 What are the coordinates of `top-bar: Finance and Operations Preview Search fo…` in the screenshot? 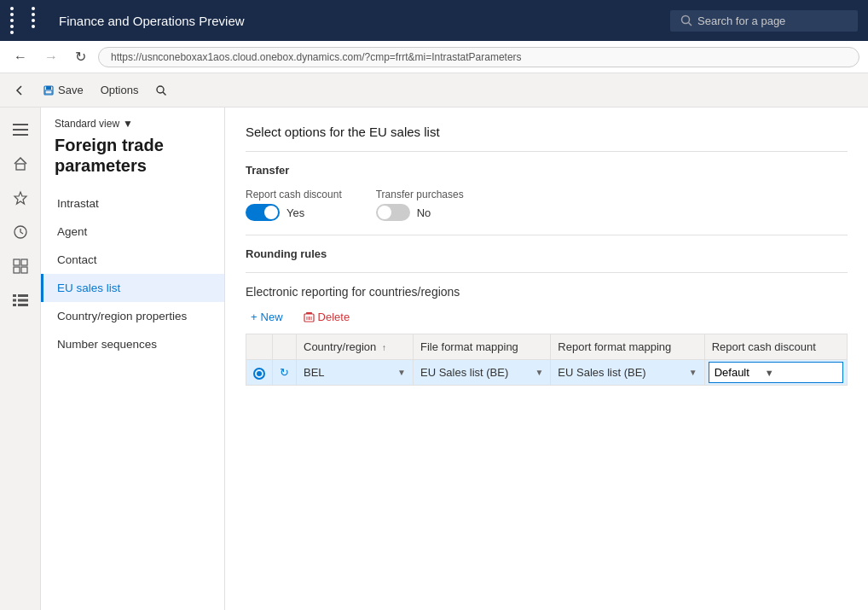 It's located at (434, 20).